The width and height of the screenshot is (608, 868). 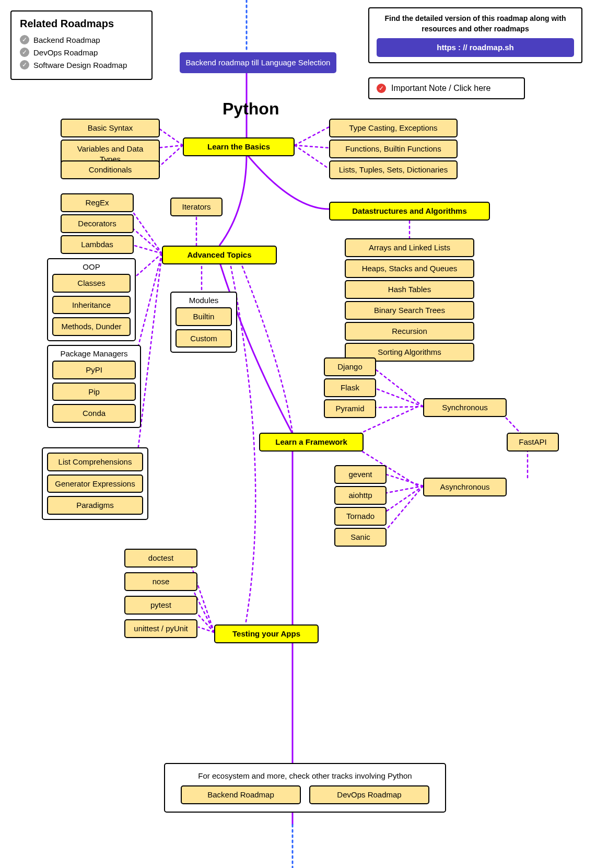 I want to click on topic-node: Type Casting, Exceptions, so click(x=393, y=128).